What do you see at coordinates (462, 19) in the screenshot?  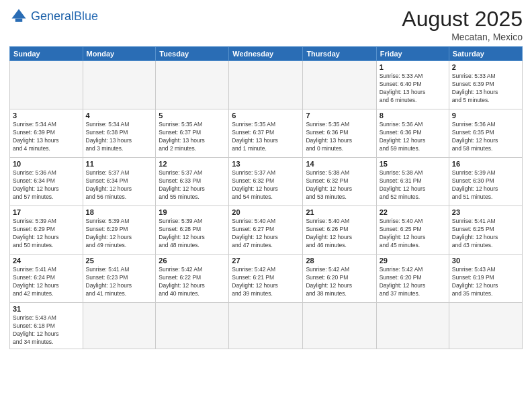 I see `month-year: August 2025` at bounding box center [462, 19].